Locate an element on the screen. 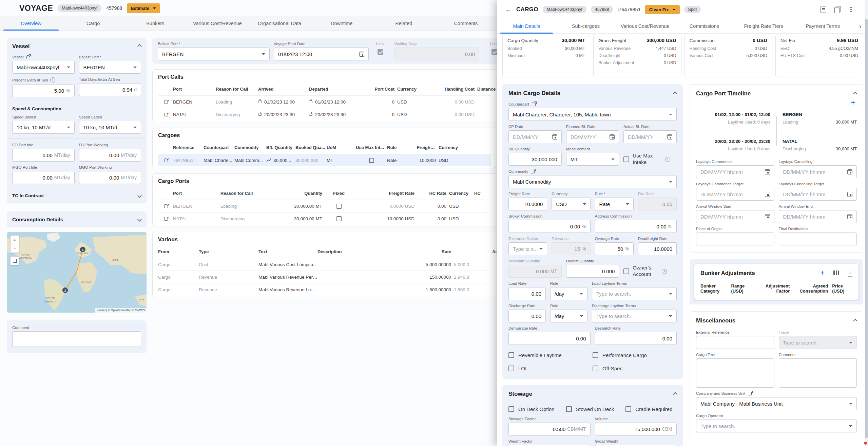 The image size is (868, 446). cradle-required-row: Cradle Required is located at coordinates (649, 409).